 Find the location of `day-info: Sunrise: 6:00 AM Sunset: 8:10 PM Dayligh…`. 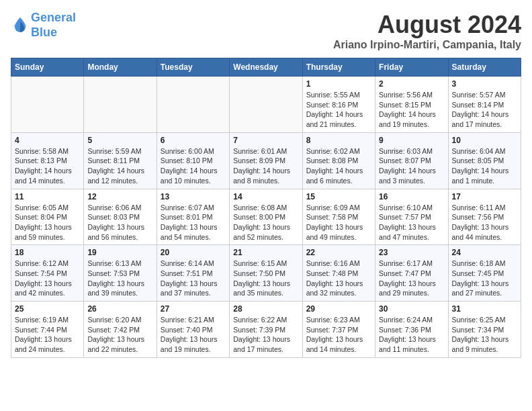

day-info: Sunrise: 6:00 AM Sunset: 8:10 PM Dayligh… is located at coordinates (193, 167).